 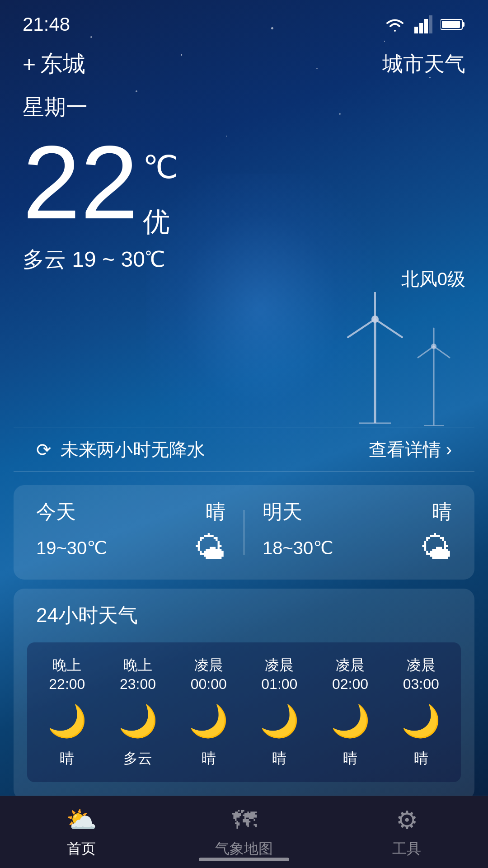 I want to click on today-bottom: 19~30℃ 🌤, so click(x=131, y=548).